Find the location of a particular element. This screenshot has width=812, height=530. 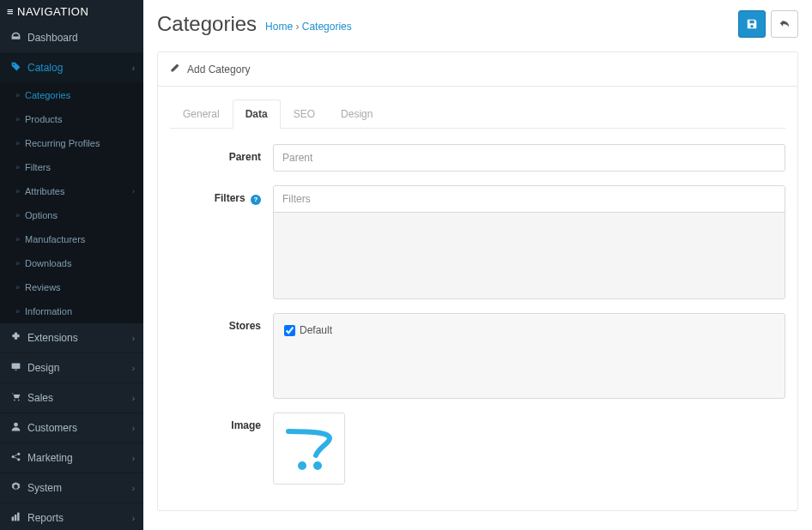

sub-label: Downloads is located at coordinates (48, 263).